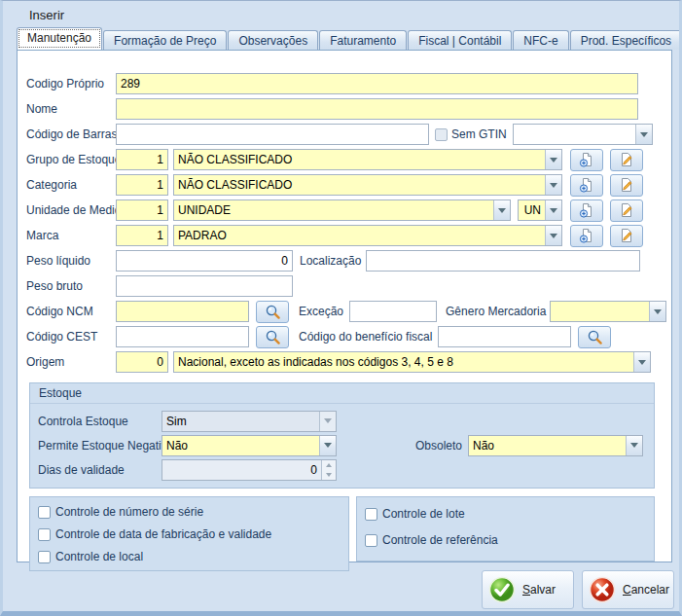 Image resolution: width=682 pixels, height=616 pixels. I want to click on checkbox-controle-local: Controle de local, so click(193, 557).